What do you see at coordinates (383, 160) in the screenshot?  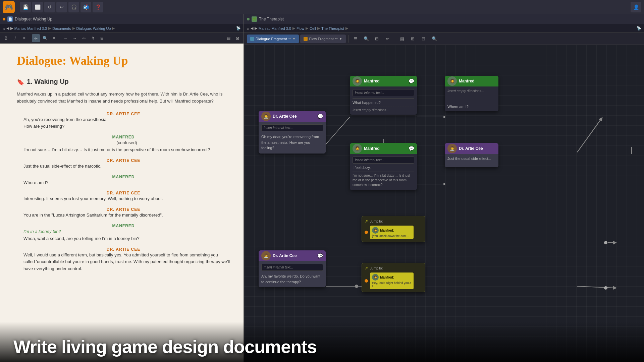 I see `node-input-manfred3: Insert internal text...` at bounding box center [383, 160].